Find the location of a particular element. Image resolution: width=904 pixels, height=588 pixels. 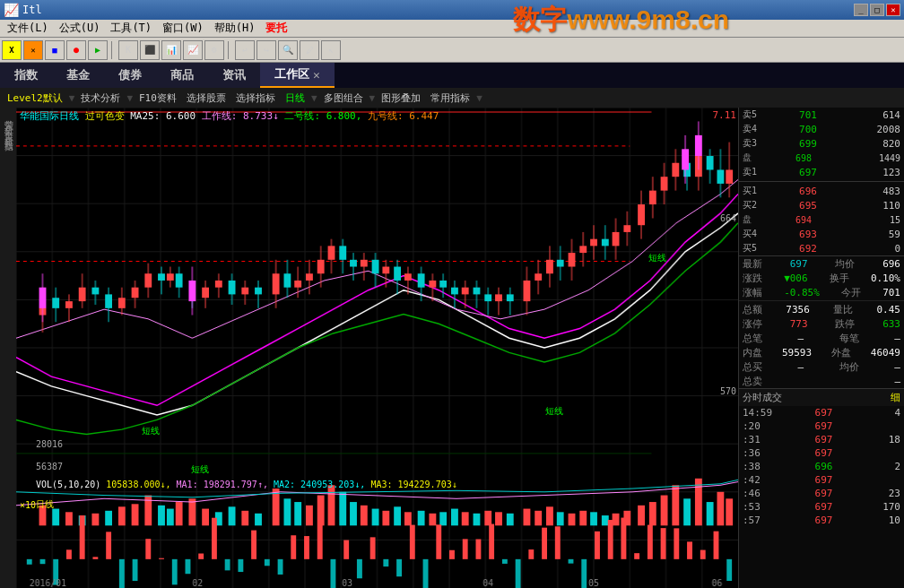

vol-56387: 56387 is located at coordinates (49, 466).